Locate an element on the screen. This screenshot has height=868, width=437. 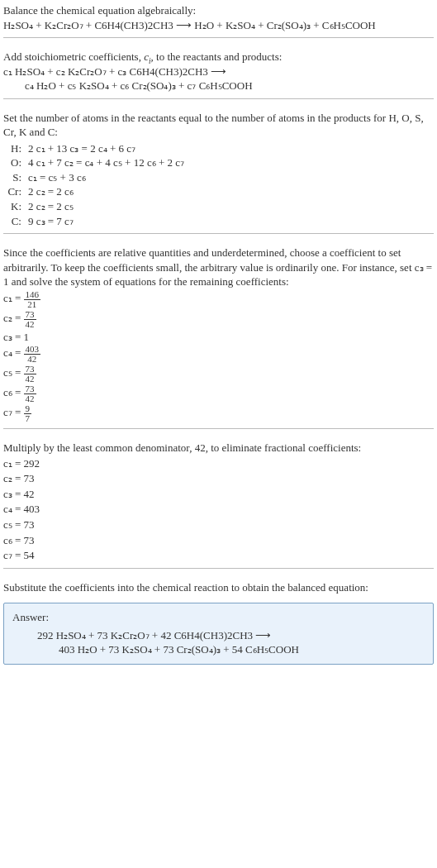
multiply-section: Multiply by the least common denominator… is located at coordinates (218, 501).